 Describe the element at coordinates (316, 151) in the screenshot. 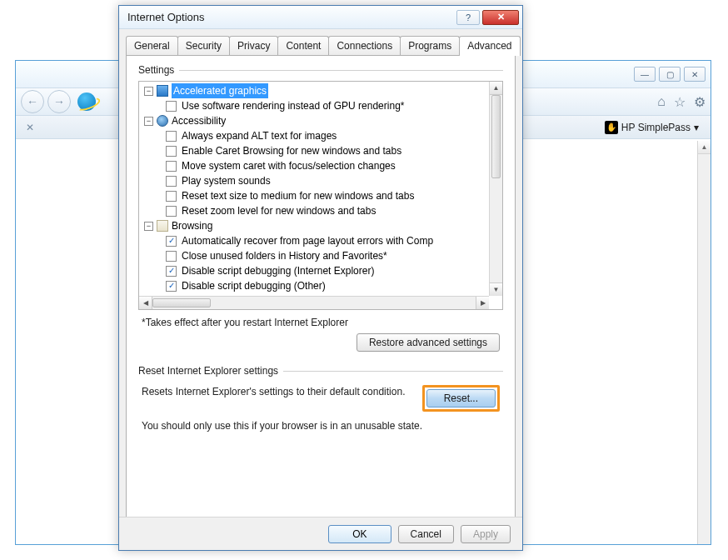

I see `tree-item: Enable Caret Browsing for new windows an…` at that location.